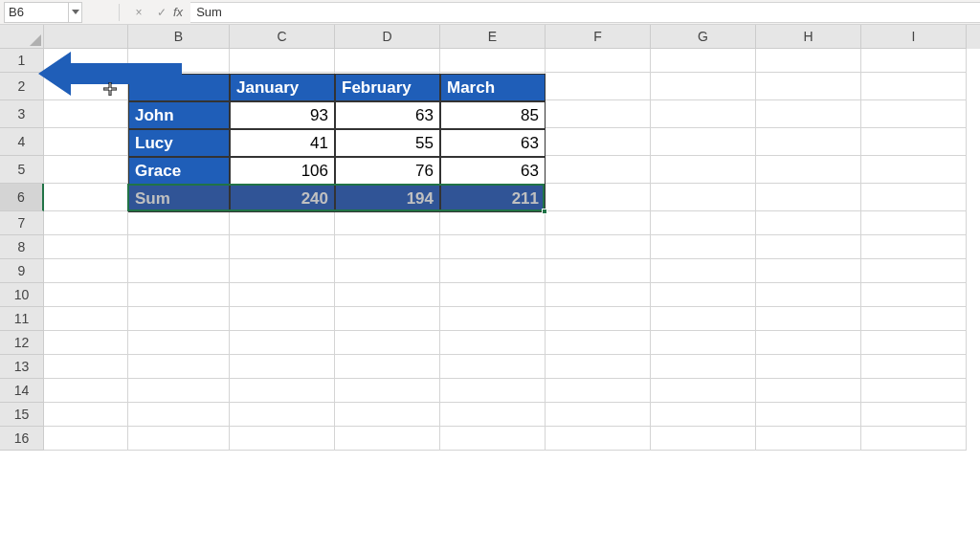  What do you see at coordinates (22, 170) in the screenshot?
I see `row-header: 5` at bounding box center [22, 170].